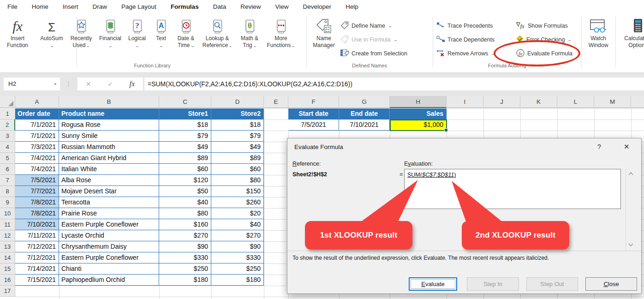 The width and height of the screenshot is (644, 299). What do you see at coordinates (109, 191) in the screenshot?
I see `table-cell: Mojave Desert Star` at bounding box center [109, 191].